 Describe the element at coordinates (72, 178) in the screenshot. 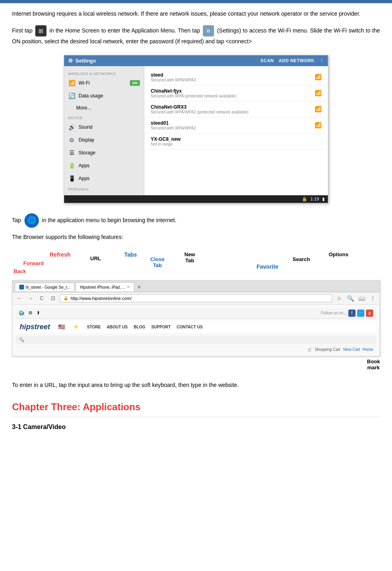

I see `apps-icon: 📱` at that location.